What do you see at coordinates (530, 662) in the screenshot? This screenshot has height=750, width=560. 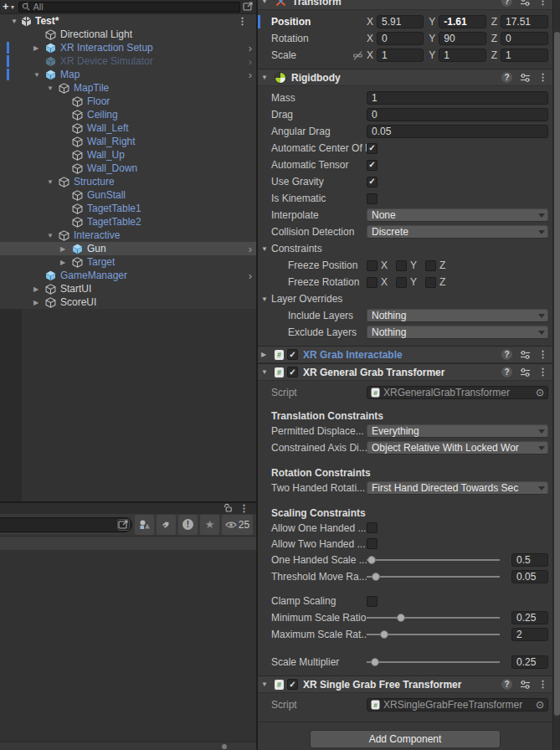 I see `slider-value-input: 0.25` at bounding box center [530, 662].